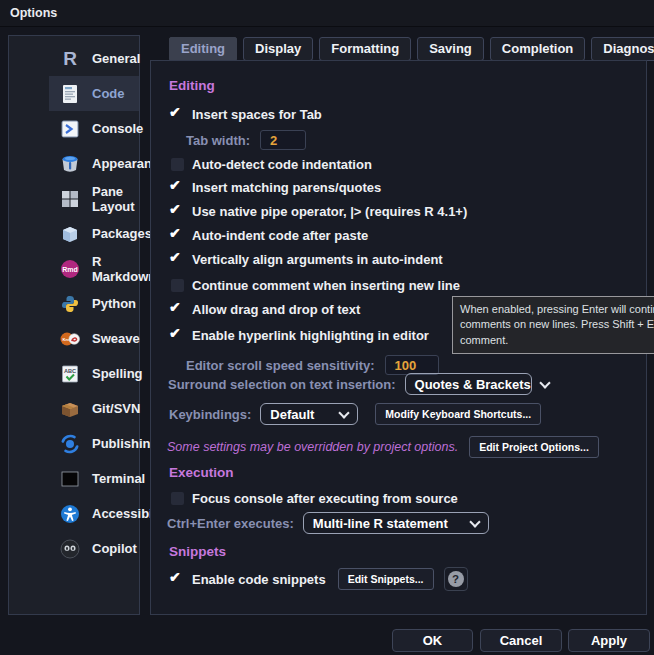 The image size is (654, 655). I want to click on sidebar-item-publishing: Publishing, so click(94, 444).